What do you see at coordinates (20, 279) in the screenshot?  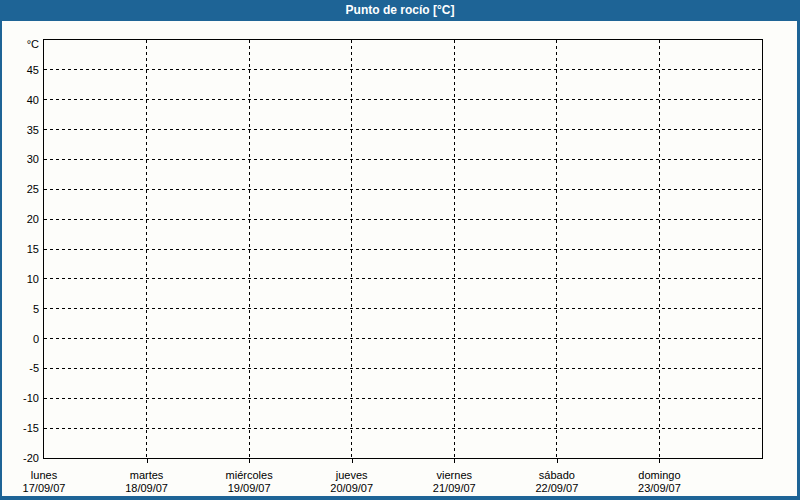 I see `y-tick-label: 10` at bounding box center [20, 279].